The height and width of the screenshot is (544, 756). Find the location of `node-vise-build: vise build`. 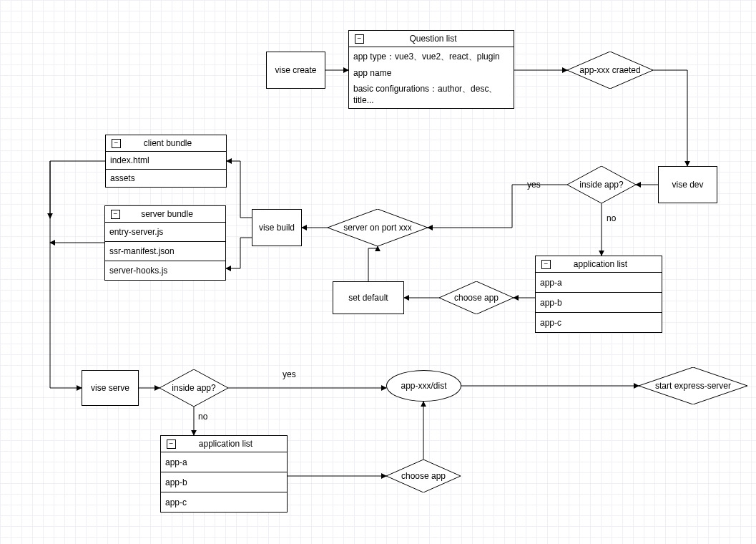

node-vise-build: vise build is located at coordinates (277, 228).